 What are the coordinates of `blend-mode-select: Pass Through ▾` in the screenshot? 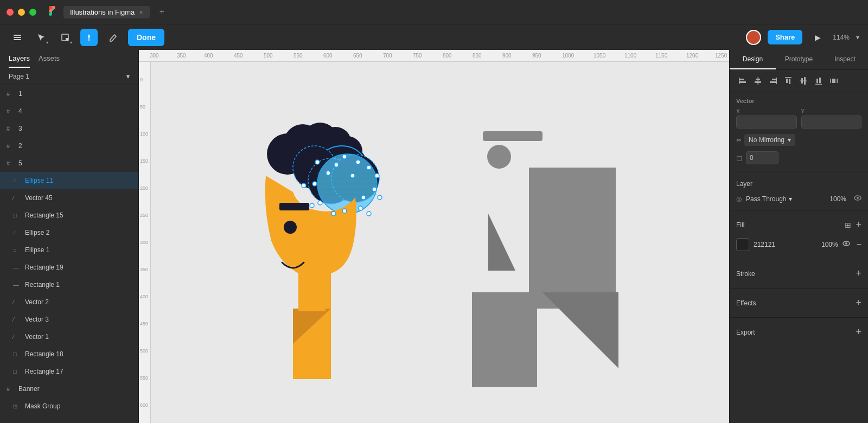 It's located at (769, 199).